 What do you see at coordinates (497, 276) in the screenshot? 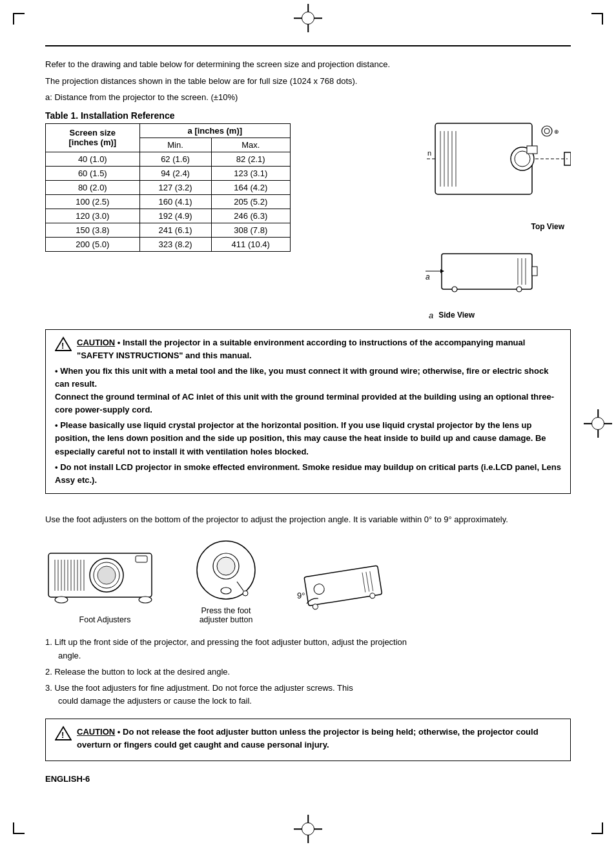
I see `side-view-svg: a` at bounding box center [497, 276].